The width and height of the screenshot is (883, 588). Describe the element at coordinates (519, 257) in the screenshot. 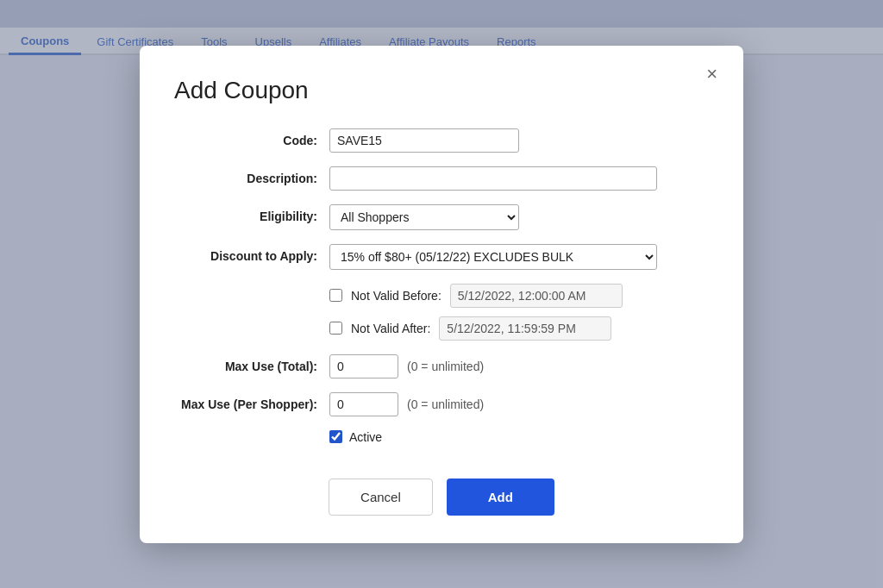

I see `discount-field-wrapper: 15% off $80+ (05/12/22) EXCLUDES BULK` at that location.